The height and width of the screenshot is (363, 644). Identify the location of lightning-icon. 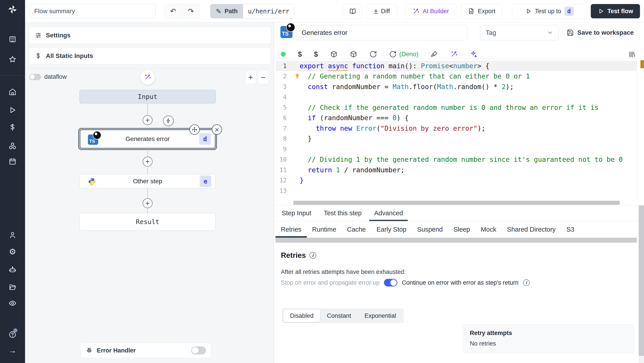
(168, 121).